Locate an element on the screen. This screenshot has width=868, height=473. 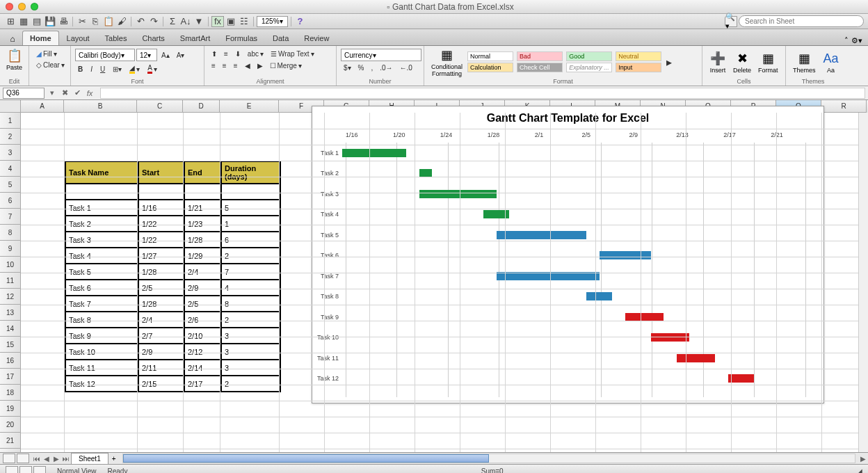
themes-button: ▦Themes is located at coordinates (804, 62).